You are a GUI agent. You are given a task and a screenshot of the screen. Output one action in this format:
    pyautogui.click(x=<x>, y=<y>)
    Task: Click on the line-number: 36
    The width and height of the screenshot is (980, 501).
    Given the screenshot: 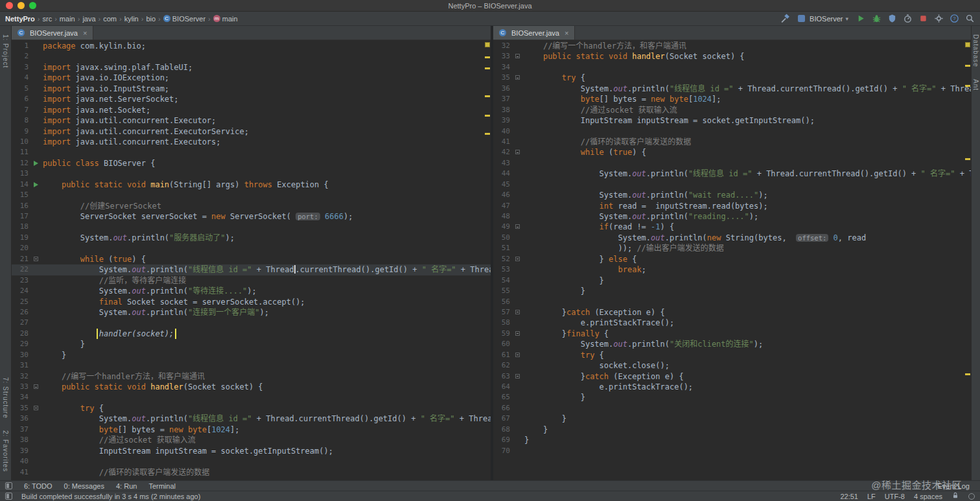 What is the action you would take?
    pyautogui.click(x=503, y=89)
    